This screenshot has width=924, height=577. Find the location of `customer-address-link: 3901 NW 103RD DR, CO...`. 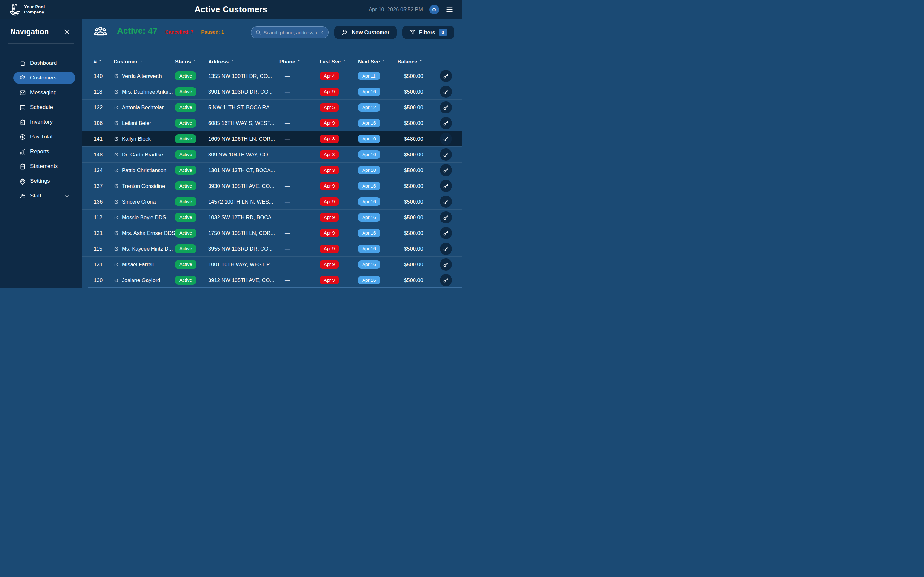

customer-address-link: 3901 NW 103RD DR, CO... is located at coordinates (241, 92).